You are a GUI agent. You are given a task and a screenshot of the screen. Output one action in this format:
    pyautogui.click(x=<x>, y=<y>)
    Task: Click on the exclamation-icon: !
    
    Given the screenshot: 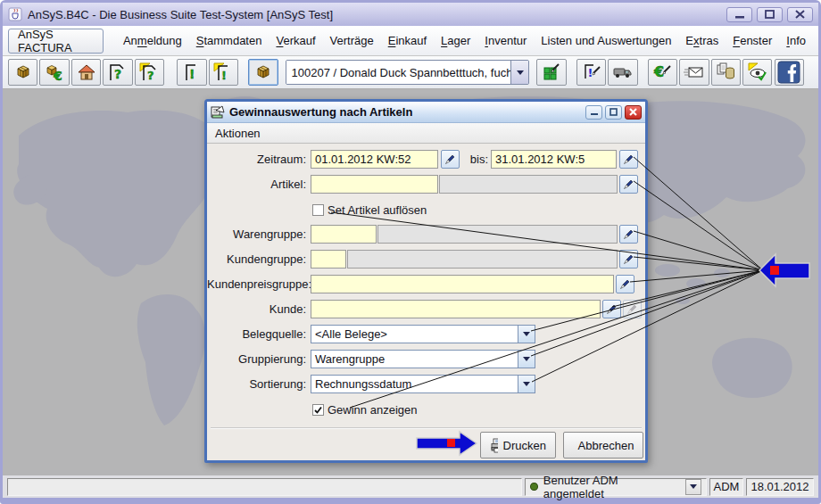 What is the action you would take?
    pyautogui.click(x=192, y=72)
    